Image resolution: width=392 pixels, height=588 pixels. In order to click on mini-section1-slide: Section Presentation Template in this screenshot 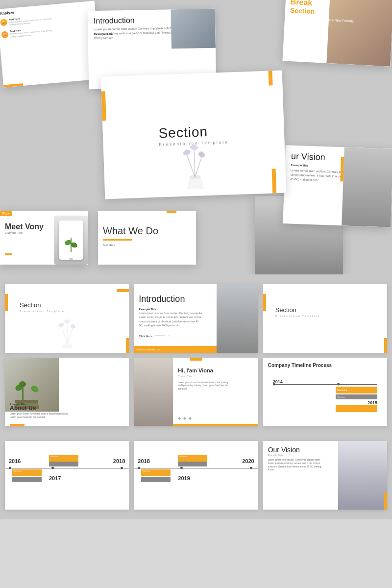, I will do `click(67, 318)`.